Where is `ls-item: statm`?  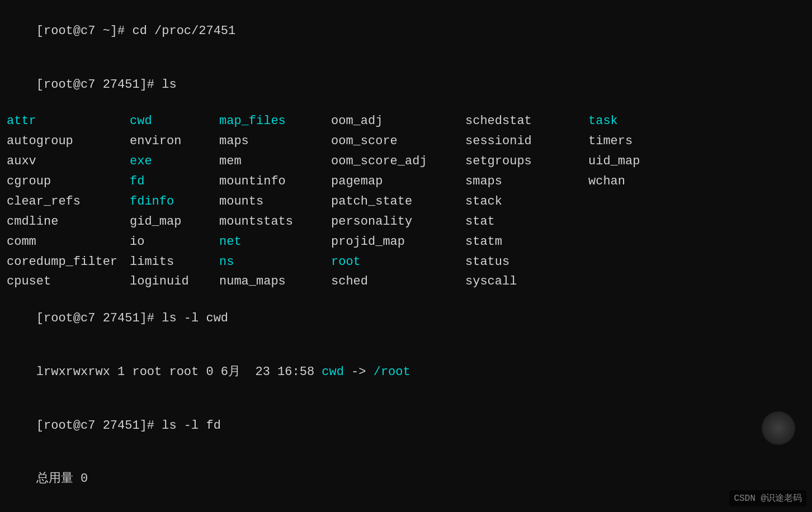
ls-item: statm is located at coordinates (527, 242).